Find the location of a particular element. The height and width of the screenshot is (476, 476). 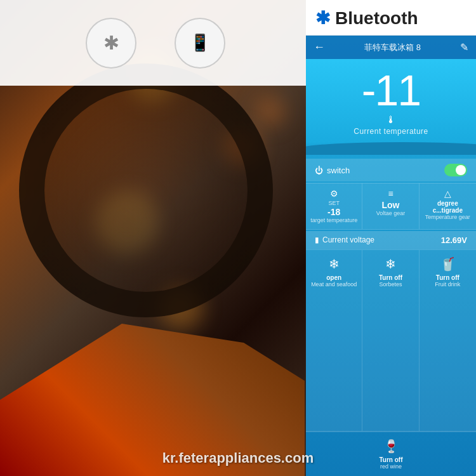

temperature-display: -11 🌡 Current temperature is located at coordinates (391, 100).